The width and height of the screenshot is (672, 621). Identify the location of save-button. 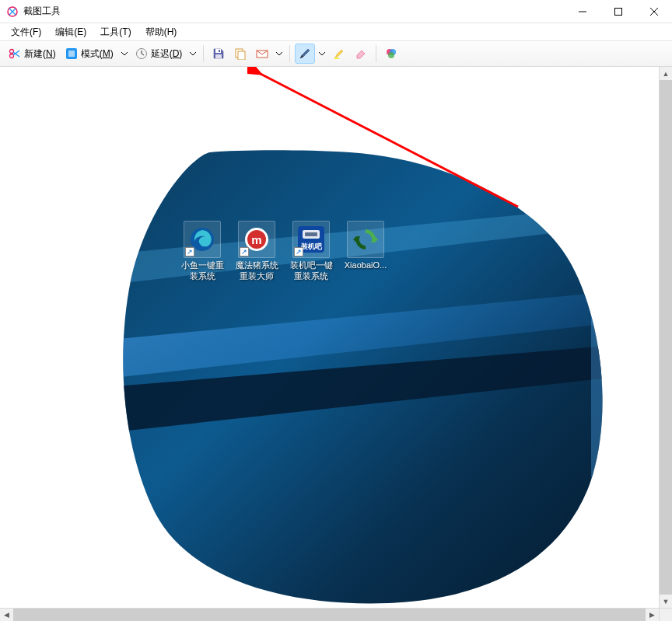
(219, 54).